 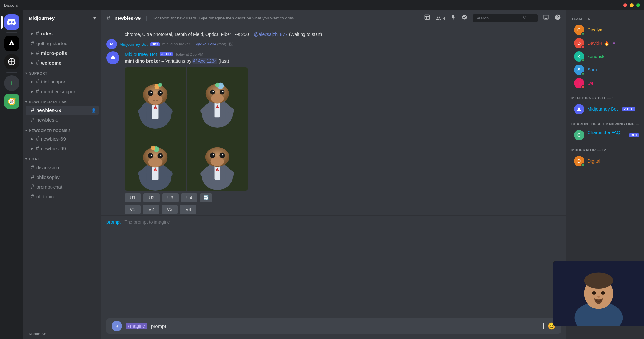 What do you see at coordinates (52, 44) in the screenshot?
I see `channel-name-getting-started: getting-started` at bounding box center [52, 44].